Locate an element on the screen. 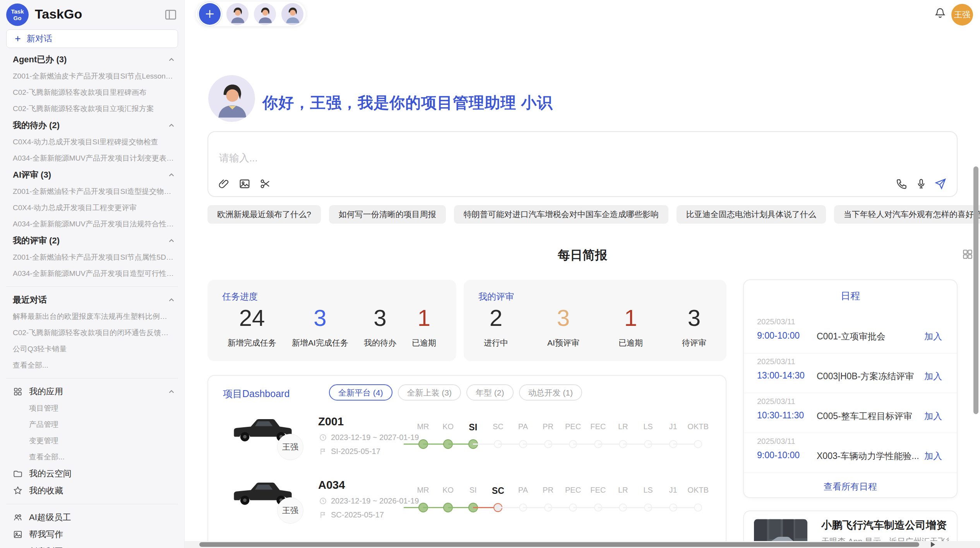 This screenshot has height=548, width=980. schedule-card: 日程 2025/03/119:00-10:00C001-立项审批会加入2025/… is located at coordinates (850, 389).